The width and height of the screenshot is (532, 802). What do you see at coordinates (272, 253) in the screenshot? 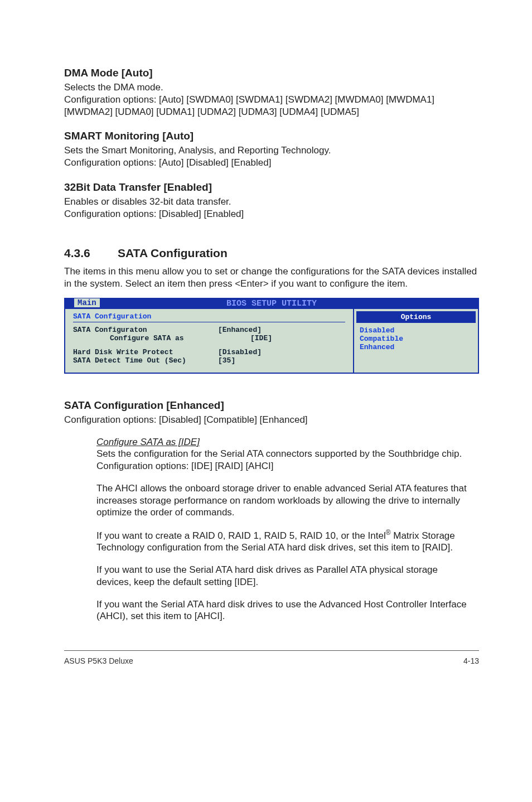
I see `section-heading: 4.3.6SATA Configuration` at bounding box center [272, 253].